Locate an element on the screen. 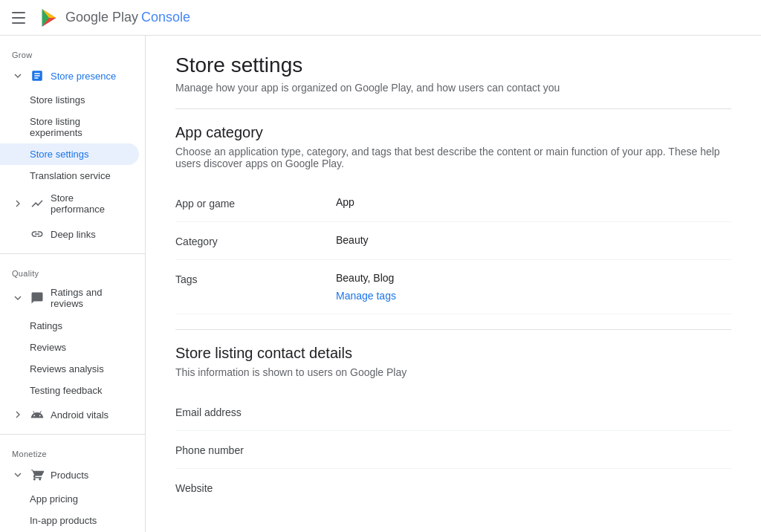 This screenshot has height=532, width=761. sidebar-item-label: Reviews analysis is located at coordinates (67, 369).